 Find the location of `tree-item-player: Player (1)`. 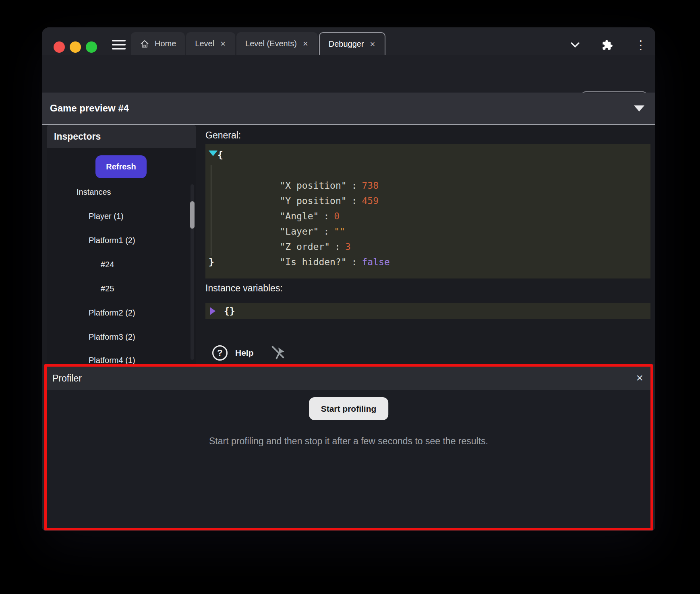

tree-item-player: Player (1) is located at coordinates (122, 217).